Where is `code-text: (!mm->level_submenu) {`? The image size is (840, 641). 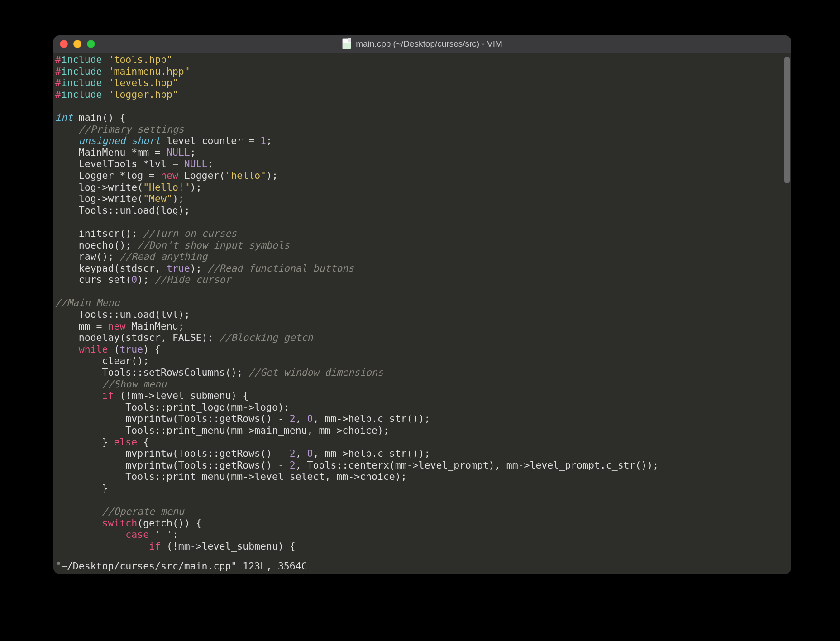 code-text: (!mm->level_submenu) { is located at coordinates (181, 396).